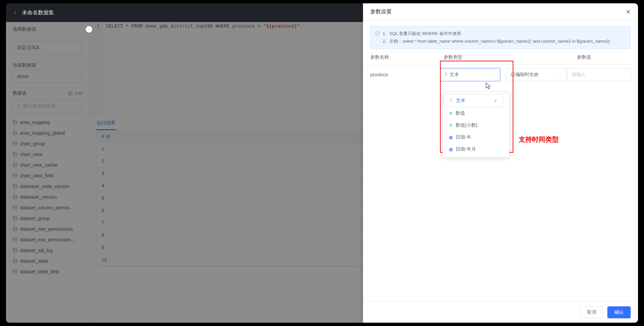 The width and height of the screenshot is (644, 326). I want to click on tab-results: 运行结果, so click(106, 125).